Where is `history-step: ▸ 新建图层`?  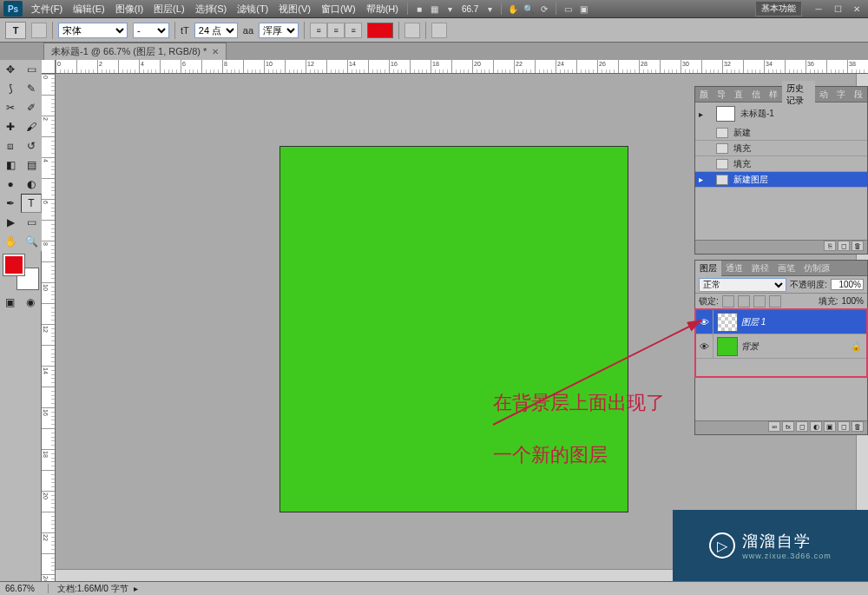
history-step: ▸ 新建图层 is located at coordinates (781, 180).